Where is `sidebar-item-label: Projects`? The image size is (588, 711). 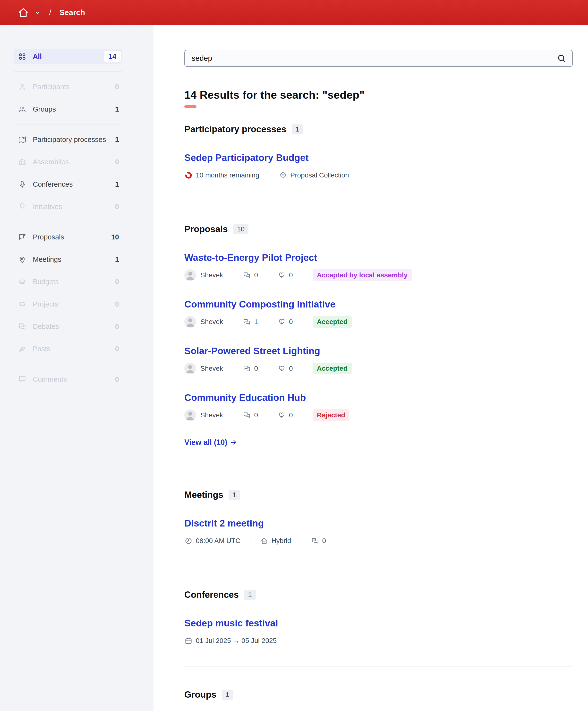
sidebar-item-label: Projects is located at coordinates (71, 304).